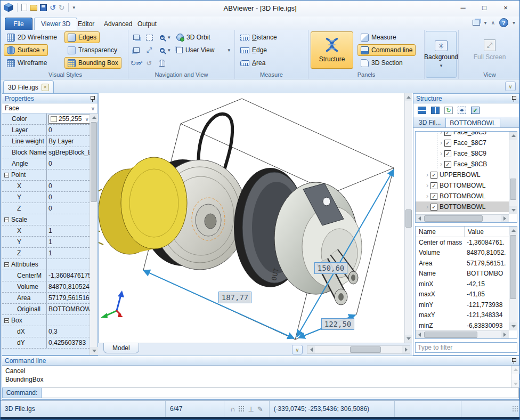  I want to click on tree-item: ›✓Face_$8C7, so click(462, 143).